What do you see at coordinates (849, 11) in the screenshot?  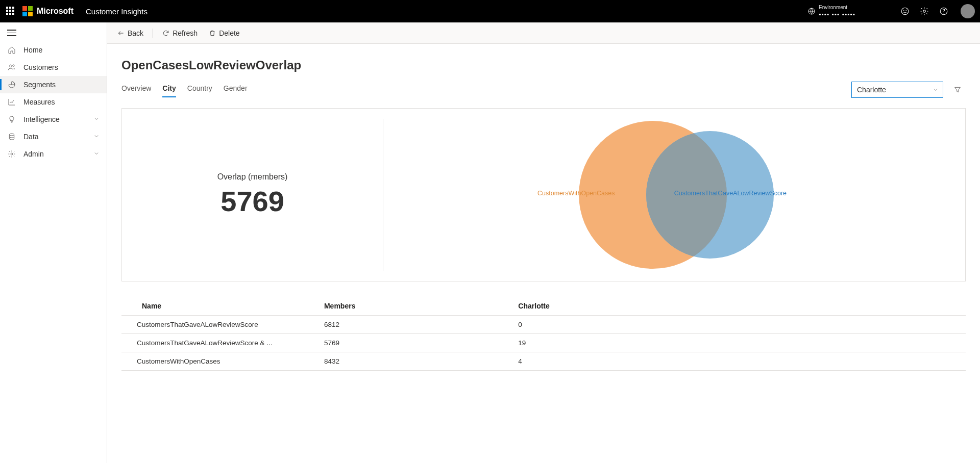 I see `environment-picker: Environment ▪▪▪▪ ▪▪▪ ▪▪▪▪▪` at bounding box center [849, 11].